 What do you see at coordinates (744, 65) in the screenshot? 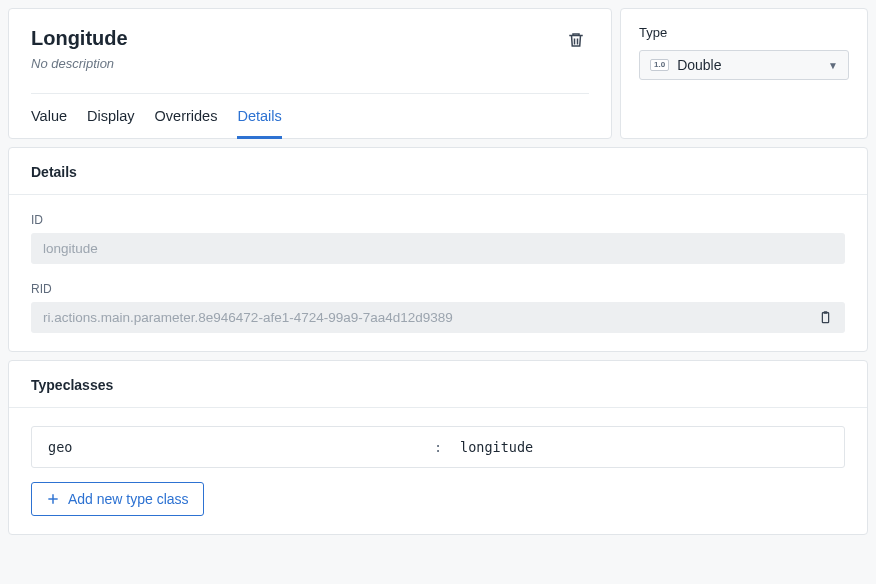
I see `type-select: 1.0 Double ▼` at bounding box center [744, 65].